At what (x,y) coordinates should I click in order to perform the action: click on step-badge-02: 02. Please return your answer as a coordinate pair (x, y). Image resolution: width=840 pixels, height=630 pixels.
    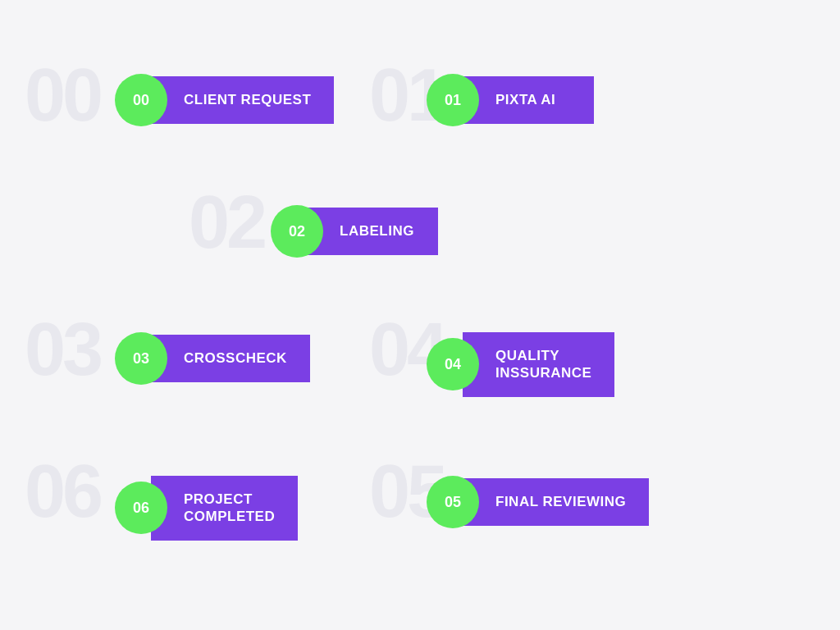
    Looking at the image, I should click on (297, 231).